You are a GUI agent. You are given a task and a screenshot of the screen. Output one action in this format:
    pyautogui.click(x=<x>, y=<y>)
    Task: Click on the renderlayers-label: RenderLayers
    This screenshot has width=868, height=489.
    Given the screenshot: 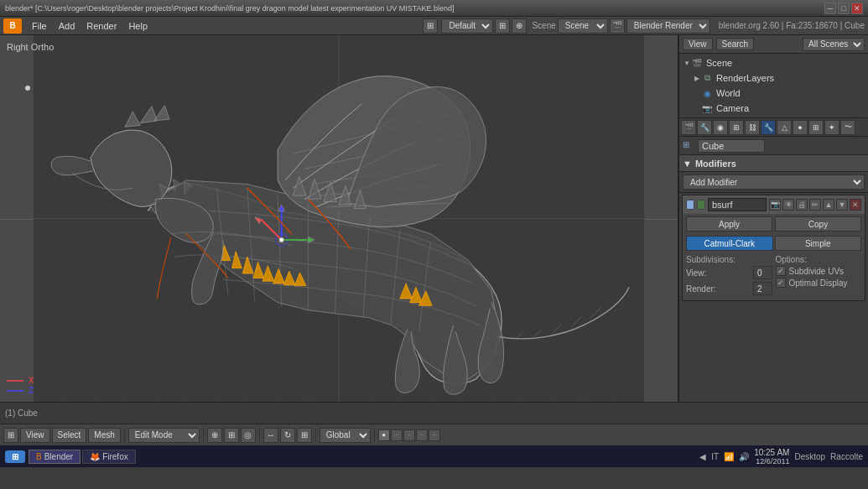 What is the action you would take?
    pyautogui.click(x=745, y=78)
    